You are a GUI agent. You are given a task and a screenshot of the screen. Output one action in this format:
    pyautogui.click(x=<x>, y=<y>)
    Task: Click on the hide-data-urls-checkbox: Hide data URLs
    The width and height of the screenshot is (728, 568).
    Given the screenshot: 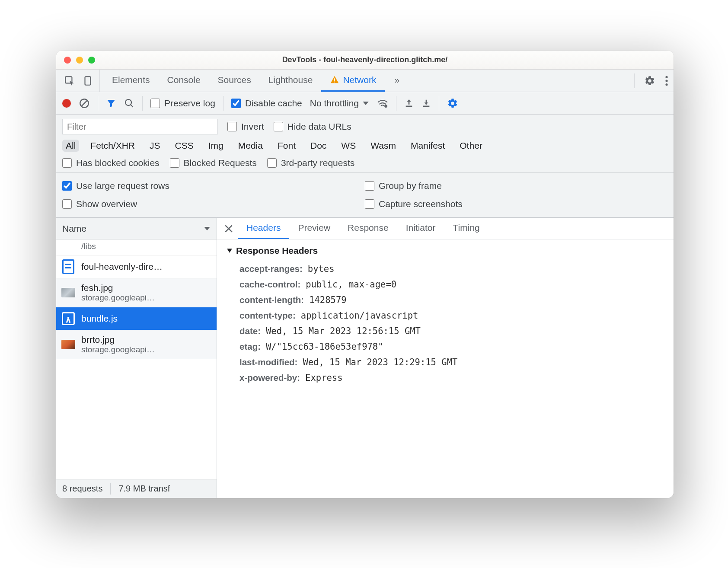 What is the action you would take?
    pyautogui.click(x=313, y=127)
    